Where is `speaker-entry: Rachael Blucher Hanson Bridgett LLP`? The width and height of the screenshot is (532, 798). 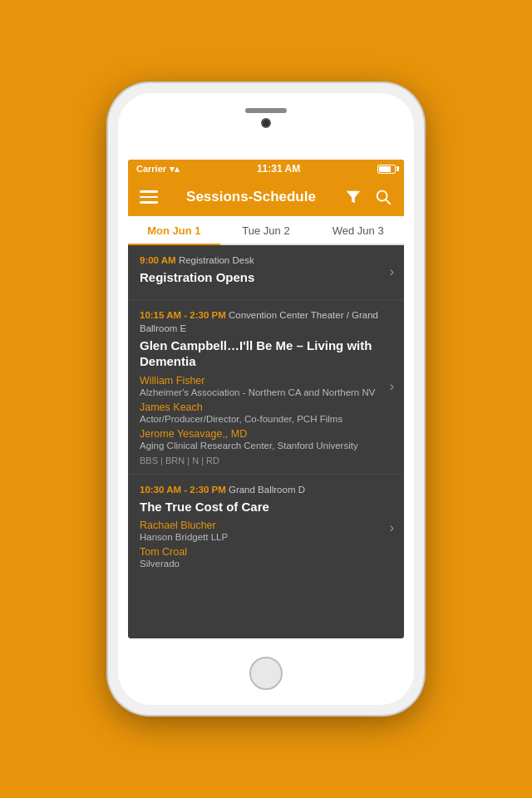 speaker-entry: Rachael Blucher Hanson Bridgett LLP is located at coordinates (266, 532).